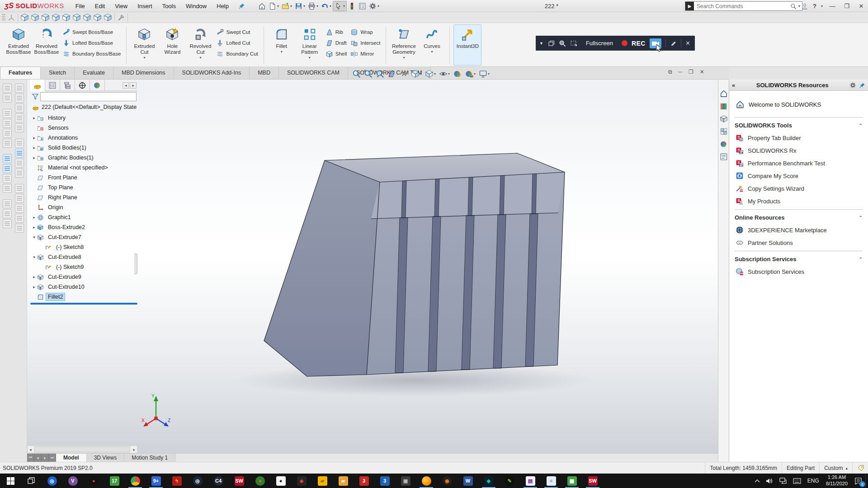 This screenshot has width=868, height=488. I want to click on view-palette-tab, so click(724, 131).